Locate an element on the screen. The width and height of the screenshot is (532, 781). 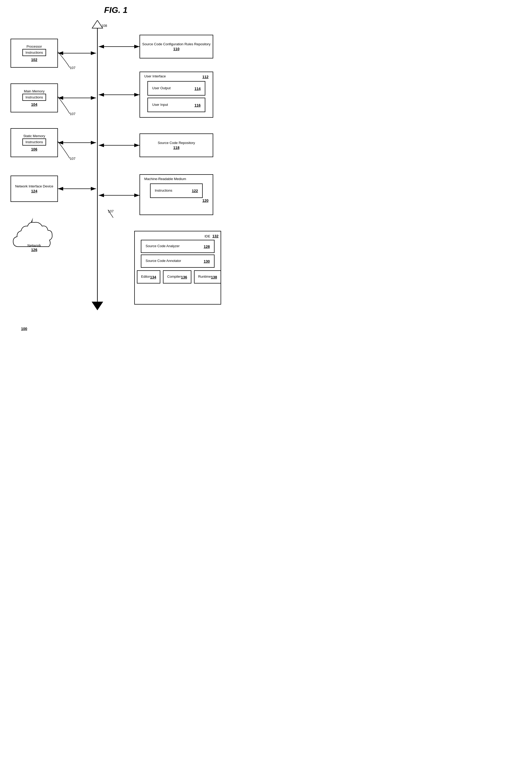
compiler-box: Compiler 136 is located at coordinates (177, 277).